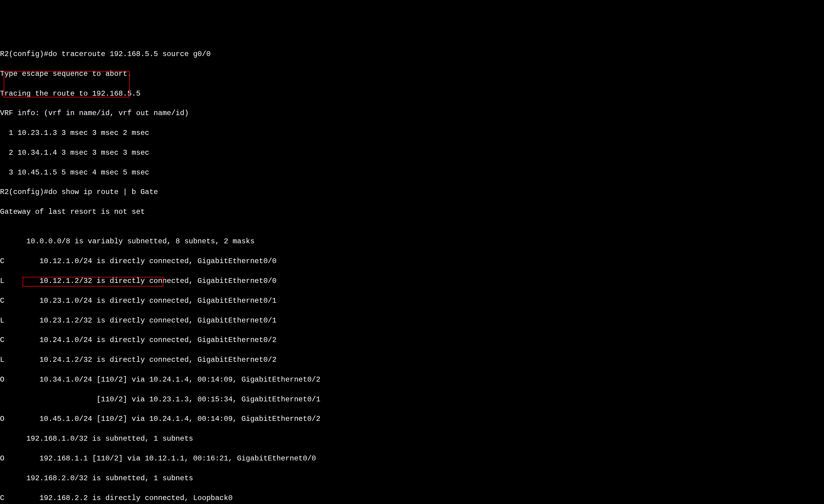 The width and height of the screenshot is (824, 504). Describe the element at coordinates (412, 74) in the screenshot. I see `terminal-line: Type escape sequence to abort.` at that location.